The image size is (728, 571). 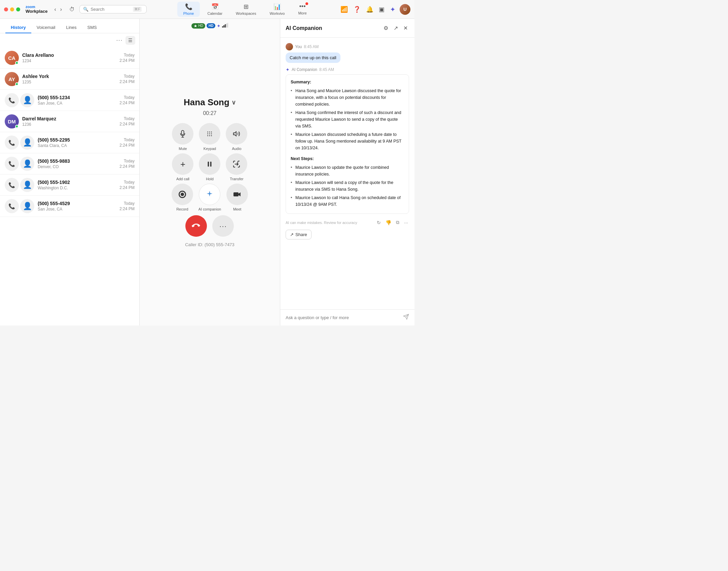 I want to click on contact-time: Today 2:24 PM, so click(x=127, y=164).